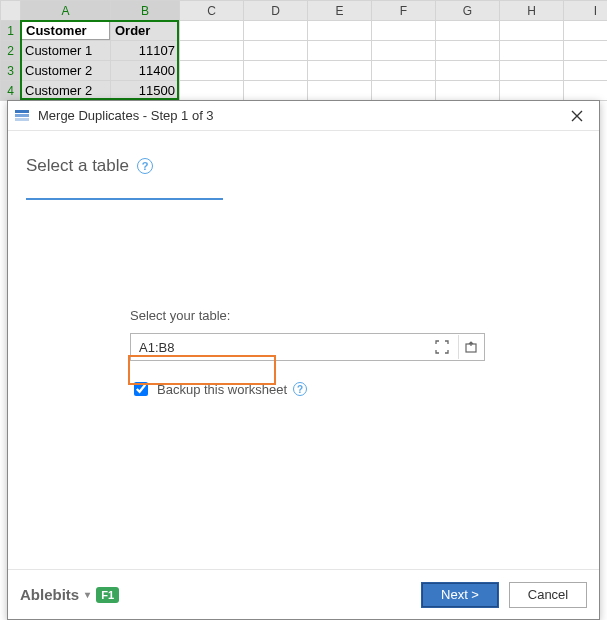  Describe the element at coordinates (222, 390) in the screenshot. I see `backup-label: Backup this worksheet` at that location.